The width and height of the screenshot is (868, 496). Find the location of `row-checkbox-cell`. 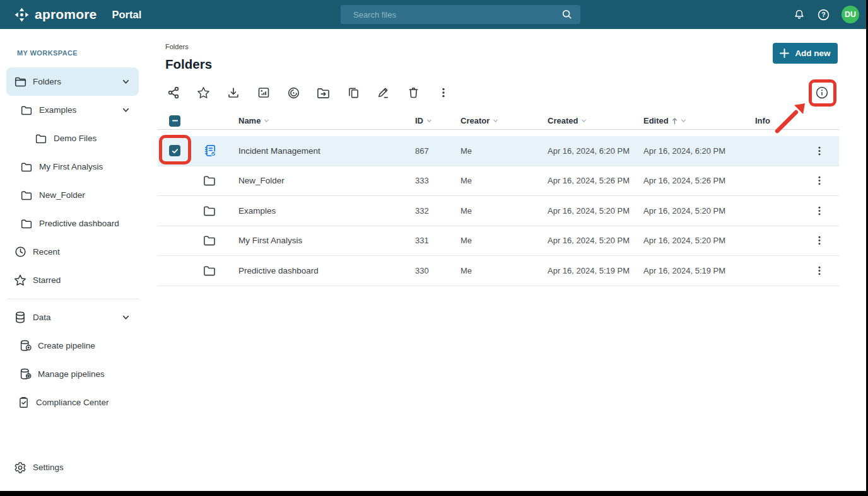

row-checkbox-cell is located at coordinates (175, 151).